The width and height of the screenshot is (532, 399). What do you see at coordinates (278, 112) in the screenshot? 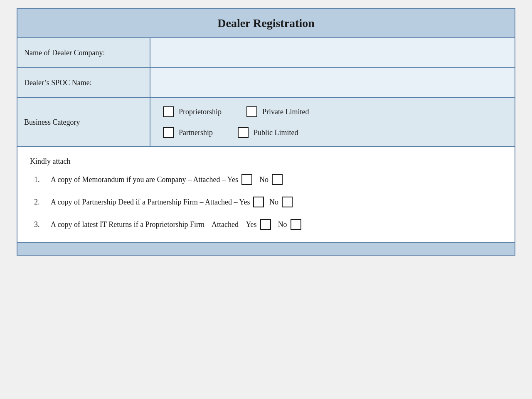
I see `checkbox-private-limited: Private Limited` at bounding box center [278, 112].